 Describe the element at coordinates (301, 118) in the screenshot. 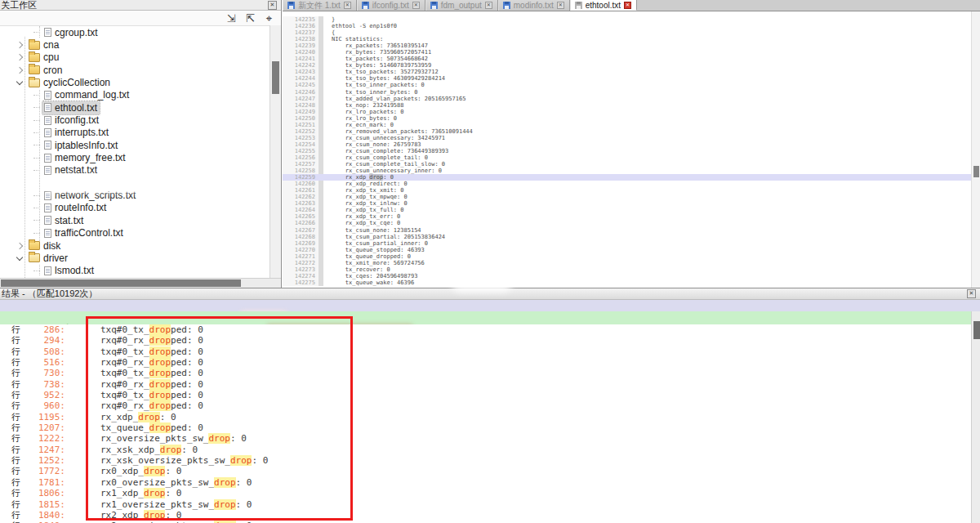

I see `line-number: 142250` at that location.